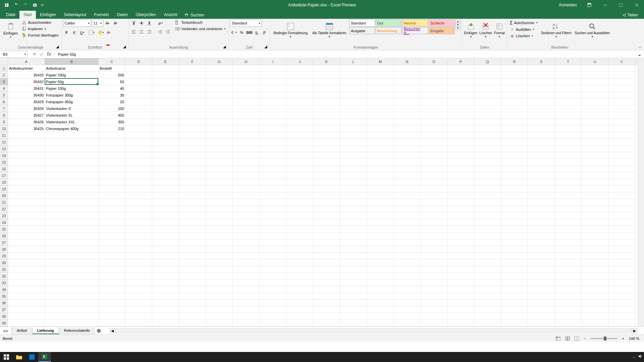 This screenshot has height=362, width=644. What do you see at coordinates (193, 310) in the screenshot?
I see `cell-F37` at bounding box center [193, 310].